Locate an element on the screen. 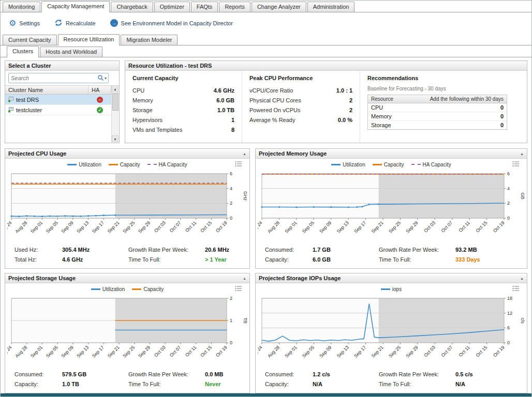 The width and height of the screenshot is (532, 397). svg-text: Oct 19 is located at coordinates (499, 227).